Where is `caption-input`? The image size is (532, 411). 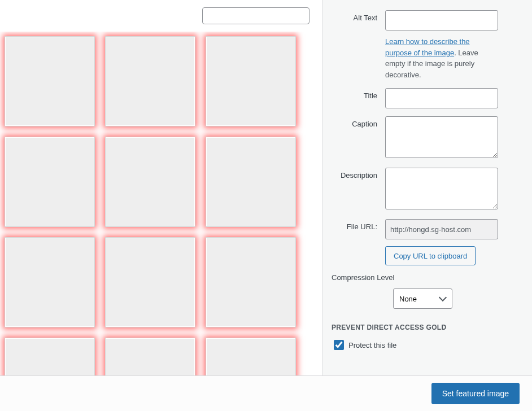 caption-input is located at coordinates (442, 137).